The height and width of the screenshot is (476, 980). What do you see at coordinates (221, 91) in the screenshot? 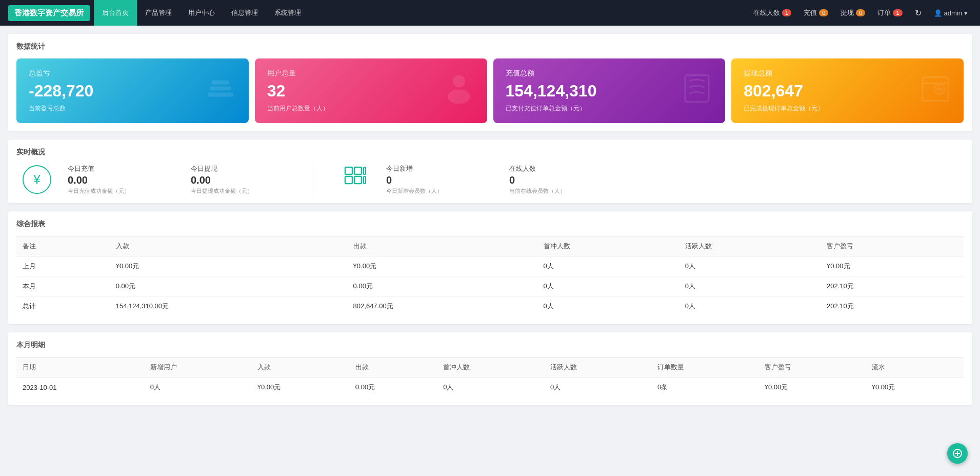
I see `profit-icon` at bounding box center [221, 91].